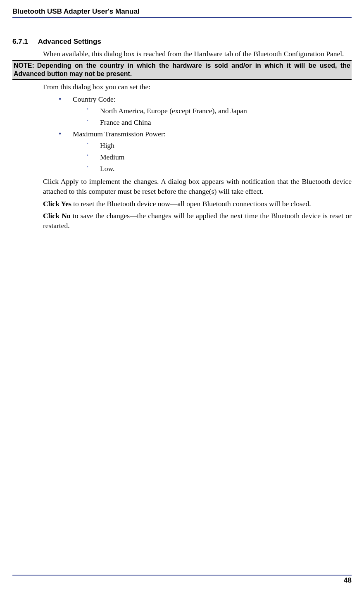 The height and width of the screenshot is (597, 364). What do you see at coordinates (197, 186) in the screenshot?
I see `apply-paragraph: Click Apply to implement the changes. A …` at bounding box center [197, 186].